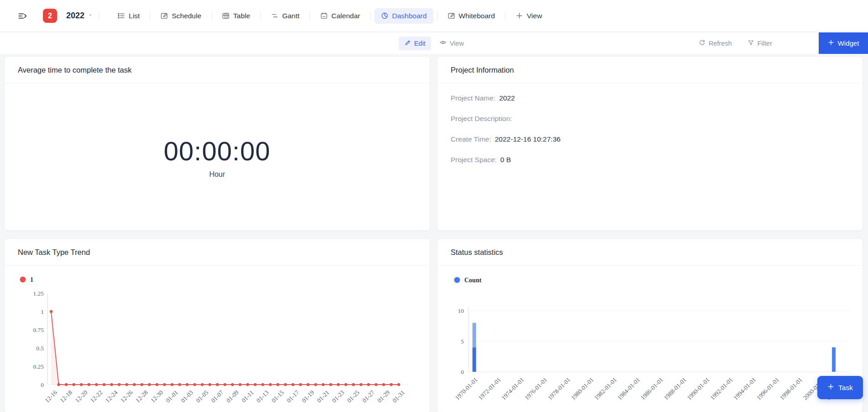  Describe the element at coordinates (650, 134) in the screenshot. I see `project-info-rows: Project Name:2022Project Description:Cre…` at that location.